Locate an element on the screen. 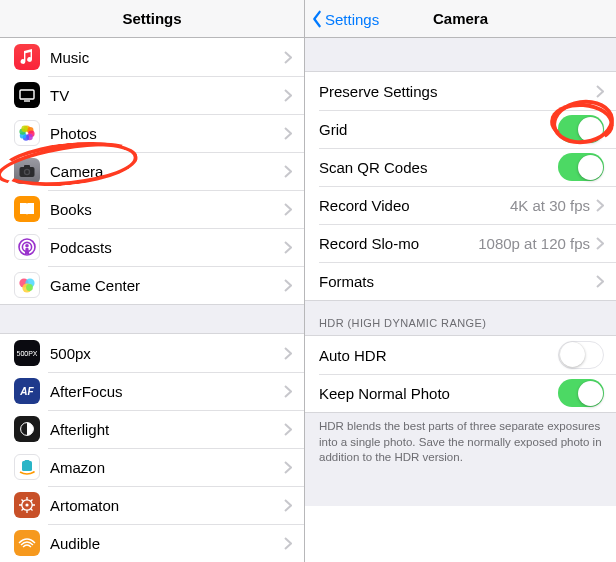 This screenshot has width=616, height=562. camera-navbar: Settings Camera is located at coordinates (460, 19).